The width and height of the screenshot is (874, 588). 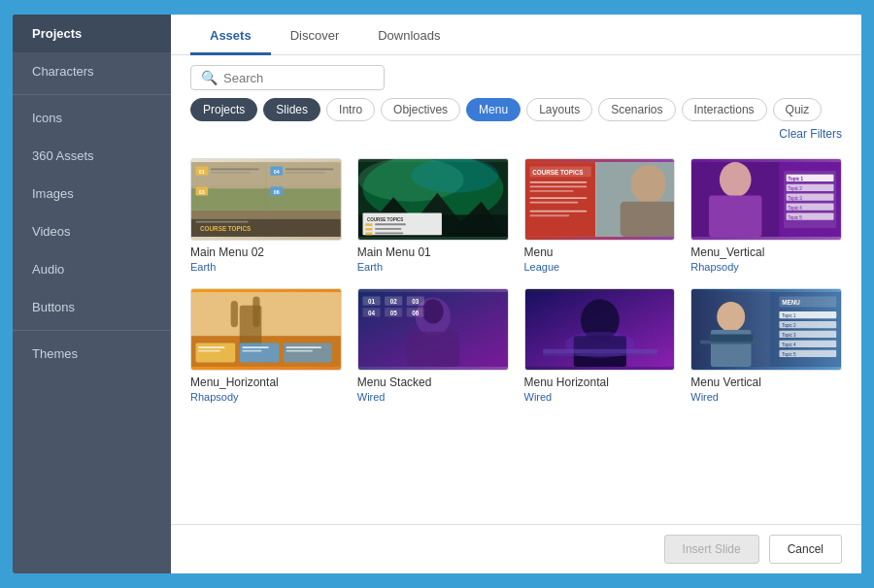 What do you see at coordinates (766, 330) in the screenshot?
I see `card-thumb-8: MENU Topic 1 Topic 2 Topic 3 Topic` at bounding box center [766, 330].